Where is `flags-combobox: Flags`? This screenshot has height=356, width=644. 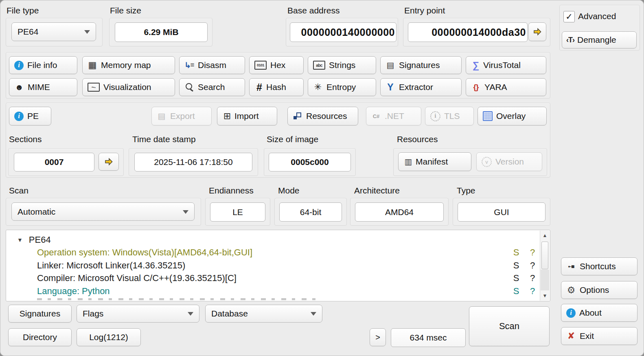 flags-combobox: Flags is located at coordinates (138, 314).